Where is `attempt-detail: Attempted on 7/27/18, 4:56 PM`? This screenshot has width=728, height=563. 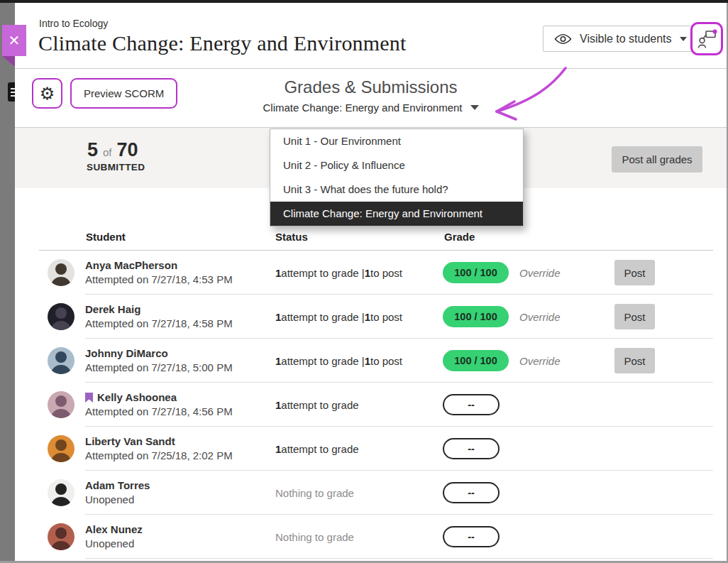
attempt-detail: Attempted on 7/27/18, 4:56 PM is located at coordinates (159, 412).